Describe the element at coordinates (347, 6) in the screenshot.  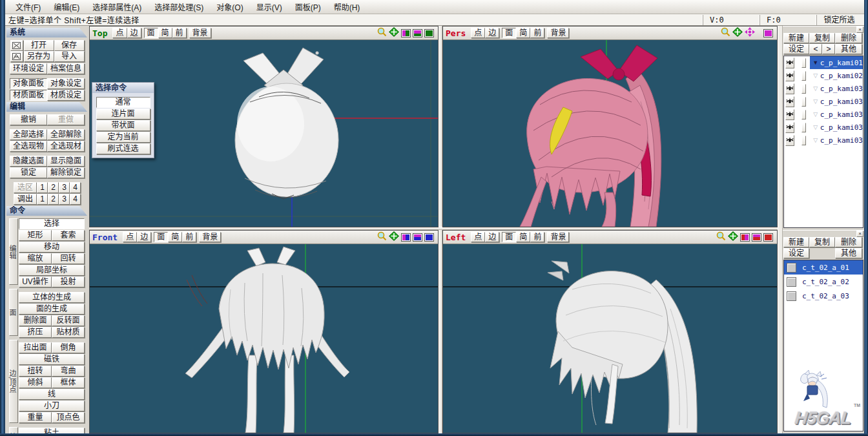
I see `menu-help: 帮助(H)` at that location.